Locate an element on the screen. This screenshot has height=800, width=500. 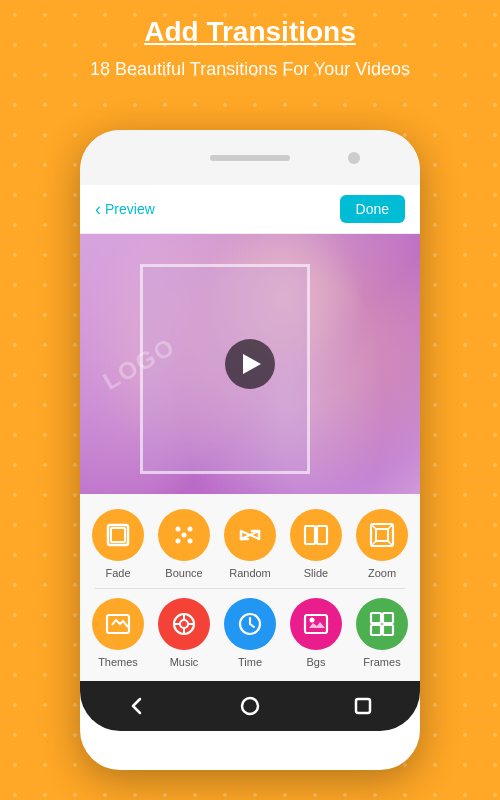
app-header: ‹ Preview Done is located at coordinates (250, 210).